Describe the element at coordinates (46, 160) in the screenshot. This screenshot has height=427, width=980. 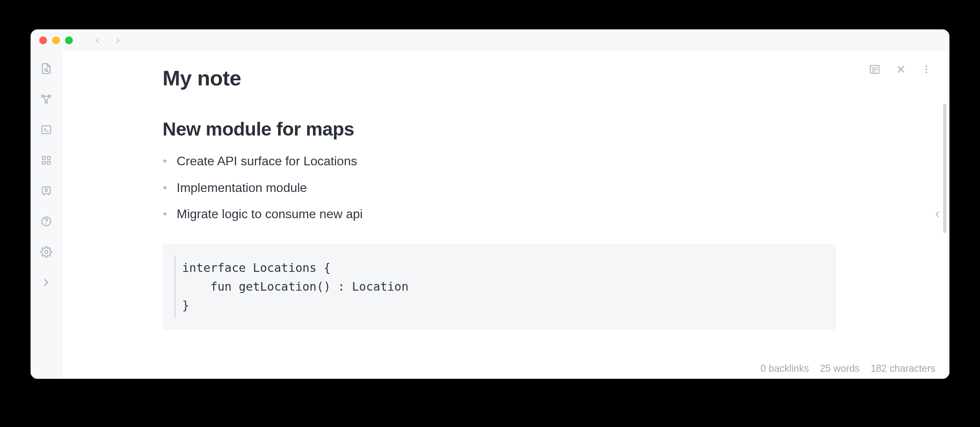
I see `apps-grid-icon` at that location.